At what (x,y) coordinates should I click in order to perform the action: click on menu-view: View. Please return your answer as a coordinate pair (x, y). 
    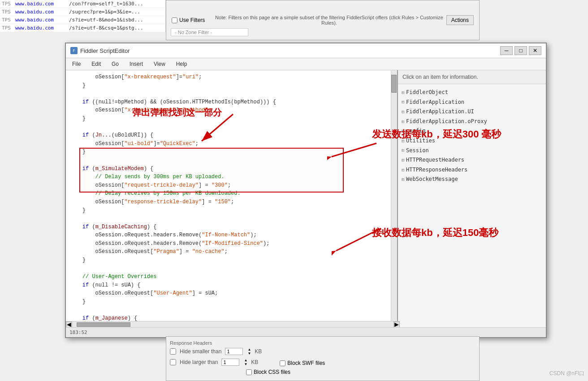
    Looking at the image, I should click on (160, 64).